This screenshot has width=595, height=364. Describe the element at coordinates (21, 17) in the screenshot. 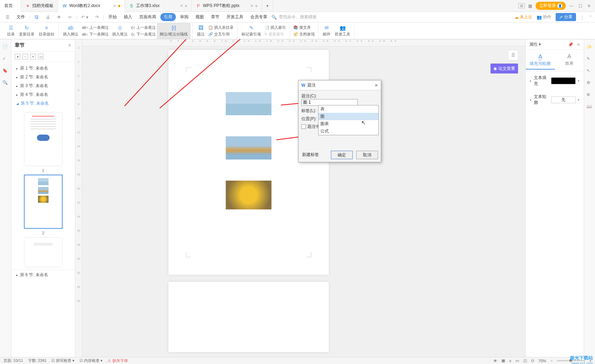

I see `file-menu: 文件` at that location.